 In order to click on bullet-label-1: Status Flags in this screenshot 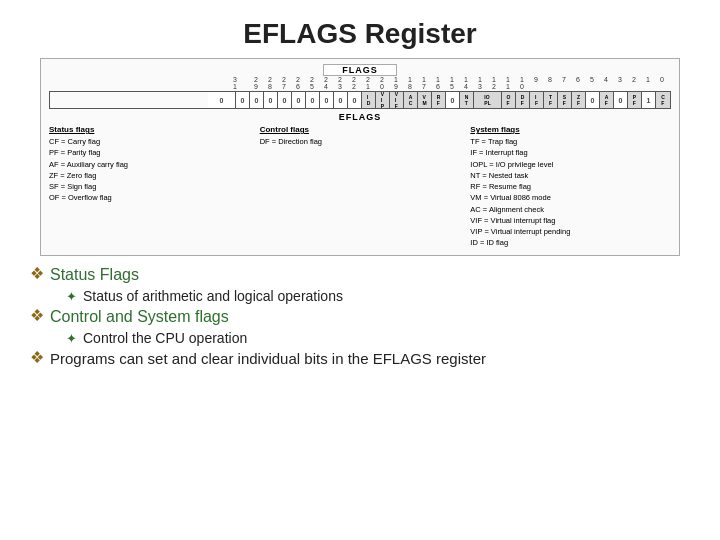, I will do `click(94, 275)`.